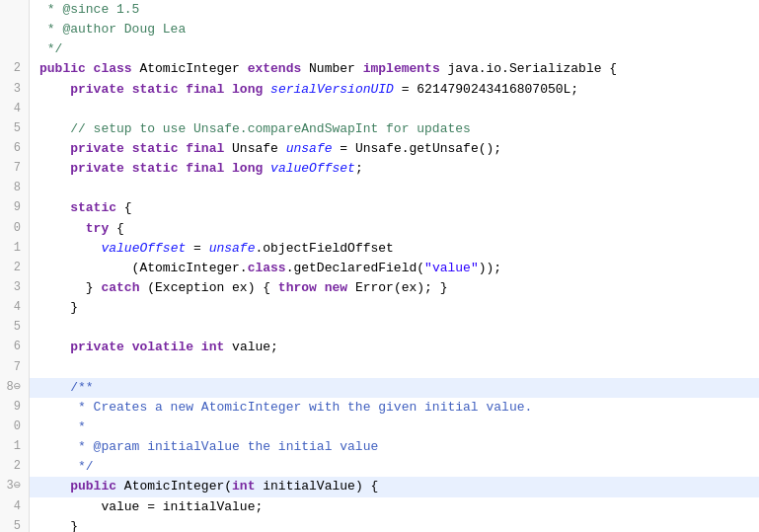 This screenshot has width=759, height=532. What do you see at coordinates (15, 288) in the screenshot?
I see `line-number: 3` at bounding box center [15, 288].